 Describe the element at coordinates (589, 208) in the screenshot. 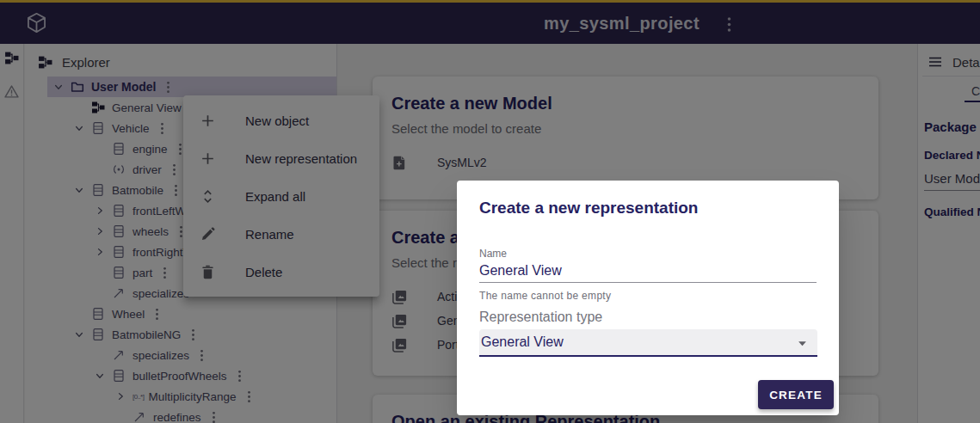

I see `dialog-title: Create a new representation` at that location.